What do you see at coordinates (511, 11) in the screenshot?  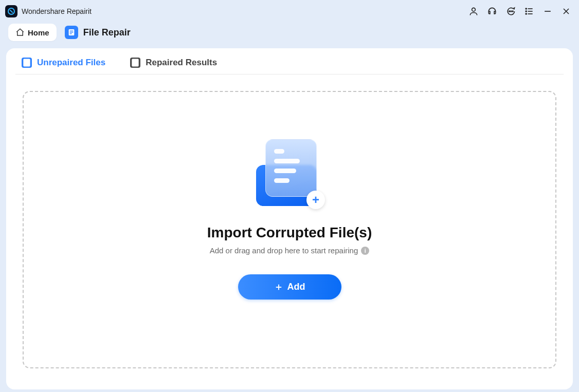 I see `feedback-icon` at bounding box center [511, 11].